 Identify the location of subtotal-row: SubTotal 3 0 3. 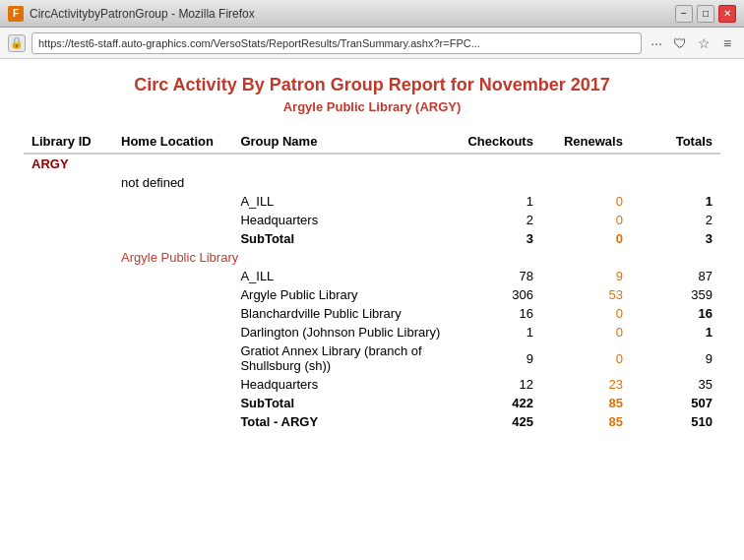
(372, 238).